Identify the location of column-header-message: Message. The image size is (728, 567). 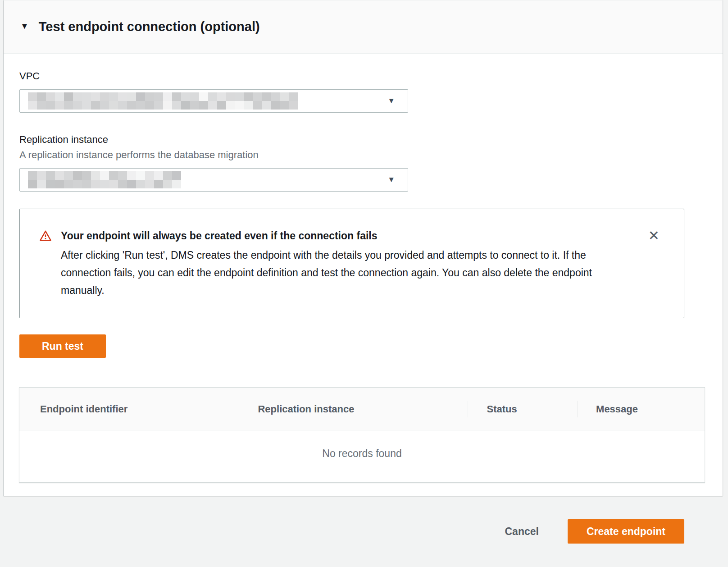
(641, 409).